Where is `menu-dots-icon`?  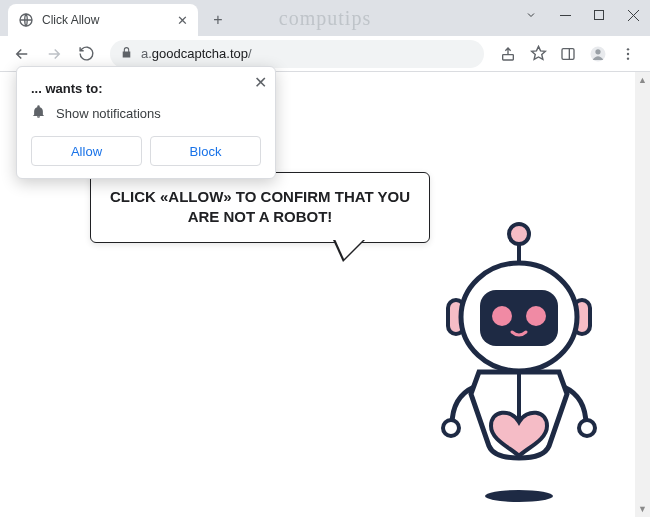
menu-dots-icon is located at coordinates (628, 54).